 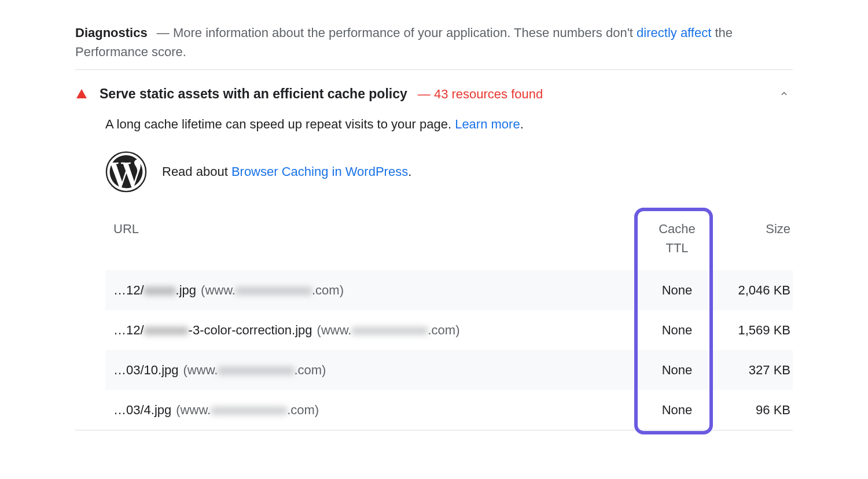 What do you see at coordinates (752, 370) in the screenshot?
I see `size-cell: 327 KB` at bounding box center [752, 370].